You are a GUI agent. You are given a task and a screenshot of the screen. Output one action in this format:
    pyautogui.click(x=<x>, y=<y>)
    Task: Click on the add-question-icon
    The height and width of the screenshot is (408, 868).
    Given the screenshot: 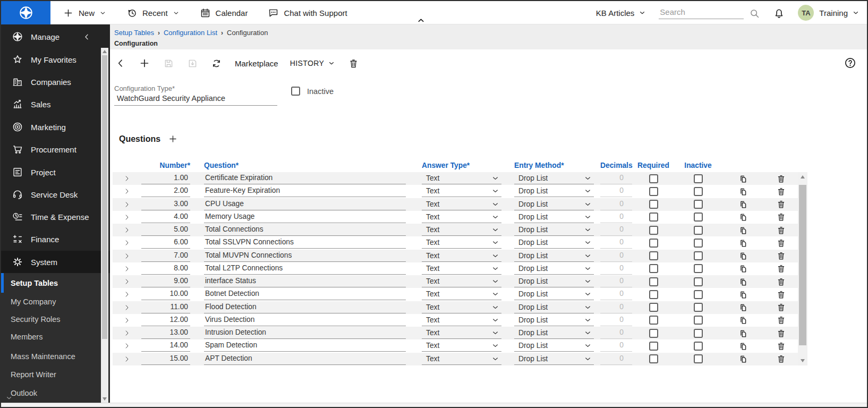 What is the action you would take?
    pyautogui.click(x=173, y=139)
    